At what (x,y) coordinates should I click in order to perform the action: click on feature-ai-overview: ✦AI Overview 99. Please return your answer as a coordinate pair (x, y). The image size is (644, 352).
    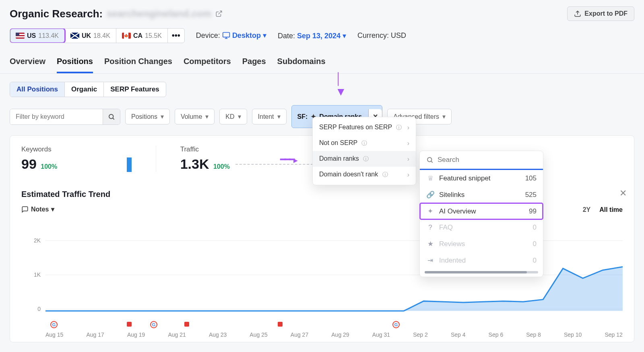
    Looking at the image, I should click on (481, 211).